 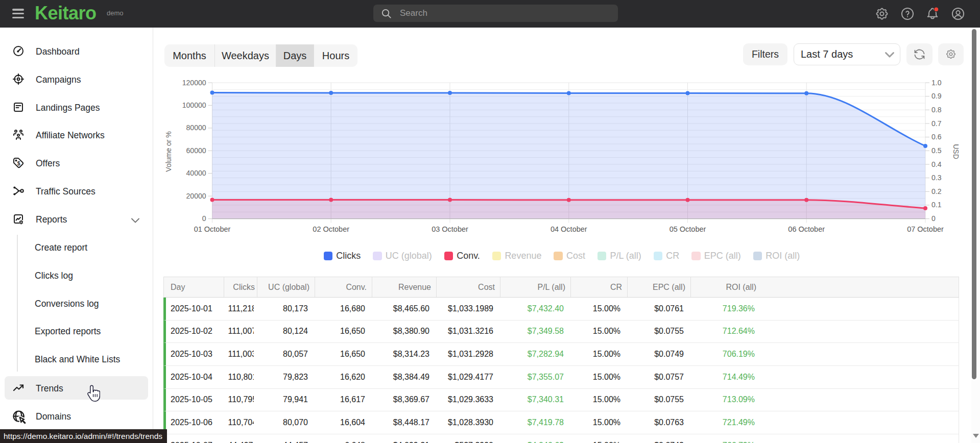 I want to click on svg-text: 100000, so click(x=194, y=105).